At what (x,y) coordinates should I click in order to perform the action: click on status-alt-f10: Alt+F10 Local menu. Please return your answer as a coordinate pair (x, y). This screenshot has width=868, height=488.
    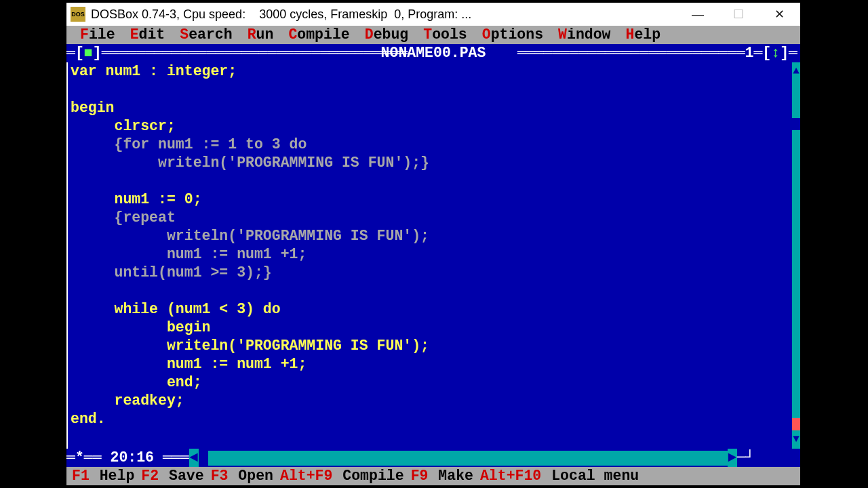
    Looking at the image, I should click on (559, 476).